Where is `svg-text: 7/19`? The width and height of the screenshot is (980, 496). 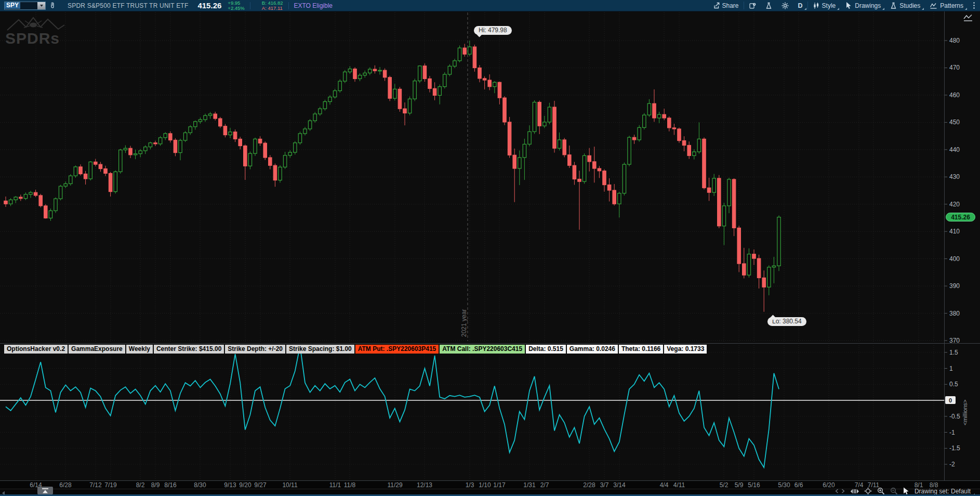
svg-text: 7/19 is located at coordinates (111, 485).